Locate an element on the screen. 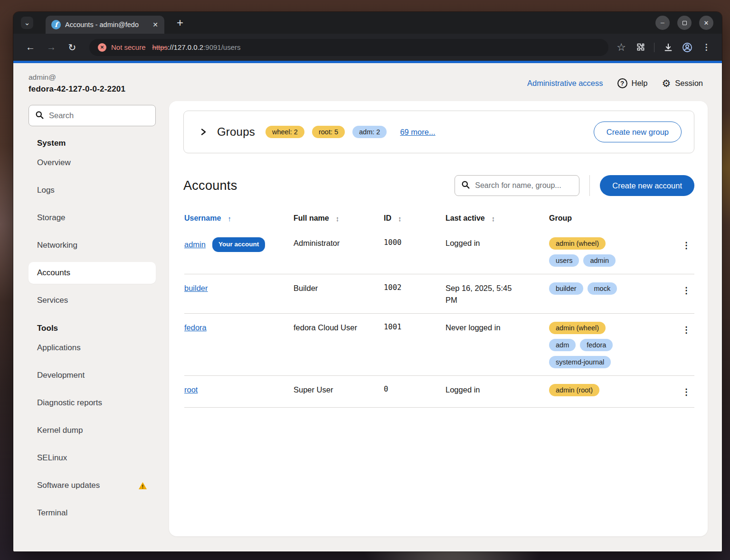  sidebar-section-system: System is located at coordinates (92, 143).